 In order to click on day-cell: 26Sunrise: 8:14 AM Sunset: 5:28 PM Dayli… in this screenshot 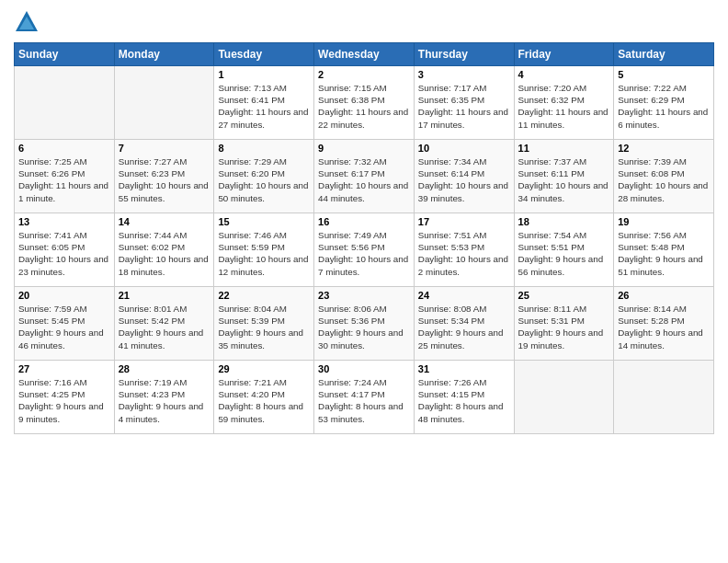, I will do `click(664, 324)`.